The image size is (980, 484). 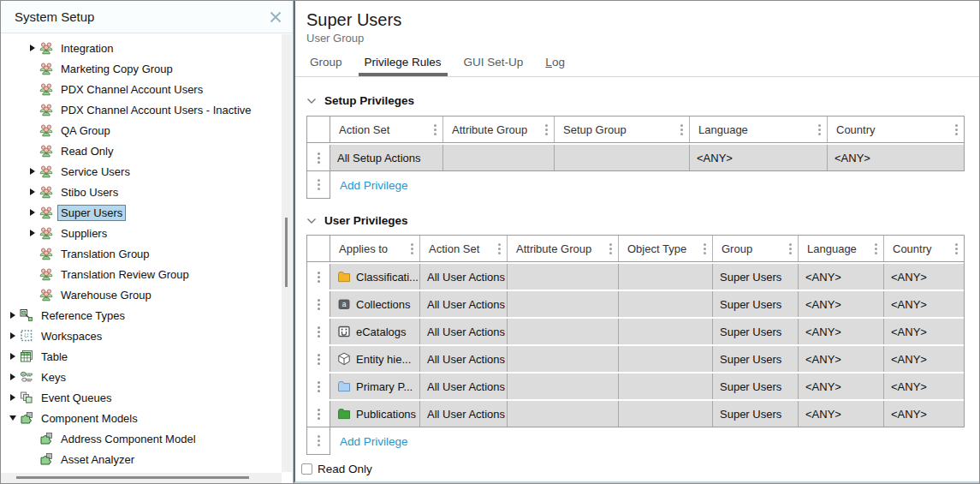 I want to click on tree-item-stibo-users: Stibo Users, so click(x=147, y=192).